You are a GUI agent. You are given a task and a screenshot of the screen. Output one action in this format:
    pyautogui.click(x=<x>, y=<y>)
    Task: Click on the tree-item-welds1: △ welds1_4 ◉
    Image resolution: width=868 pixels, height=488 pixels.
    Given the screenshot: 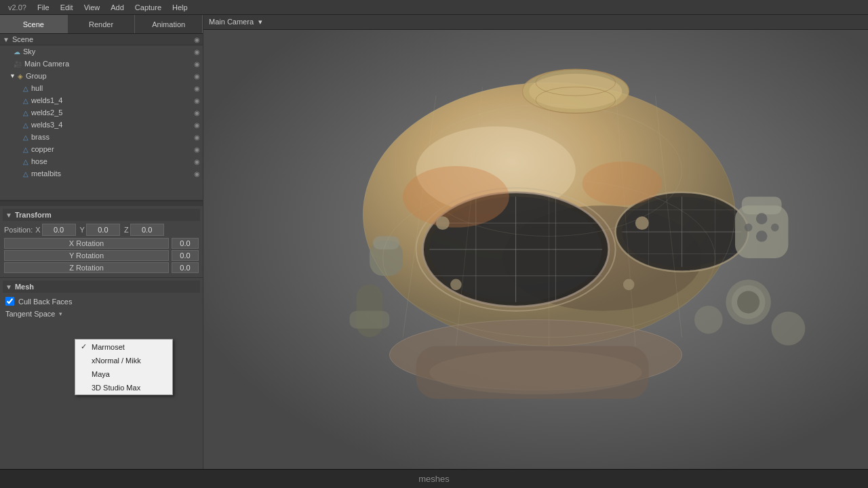 What is the action you would take?
    pyautogui.click(x=102, y=100)
    